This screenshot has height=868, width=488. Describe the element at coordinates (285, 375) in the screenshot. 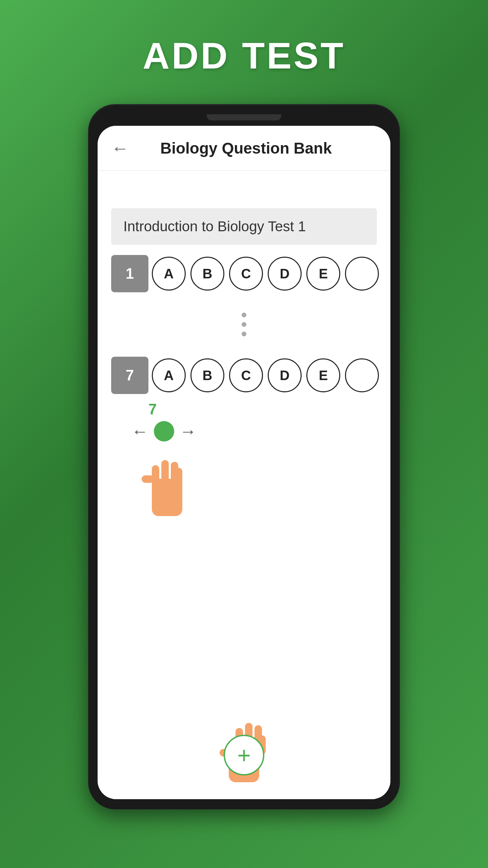

I see `answer-option-d-7: D` at that location.